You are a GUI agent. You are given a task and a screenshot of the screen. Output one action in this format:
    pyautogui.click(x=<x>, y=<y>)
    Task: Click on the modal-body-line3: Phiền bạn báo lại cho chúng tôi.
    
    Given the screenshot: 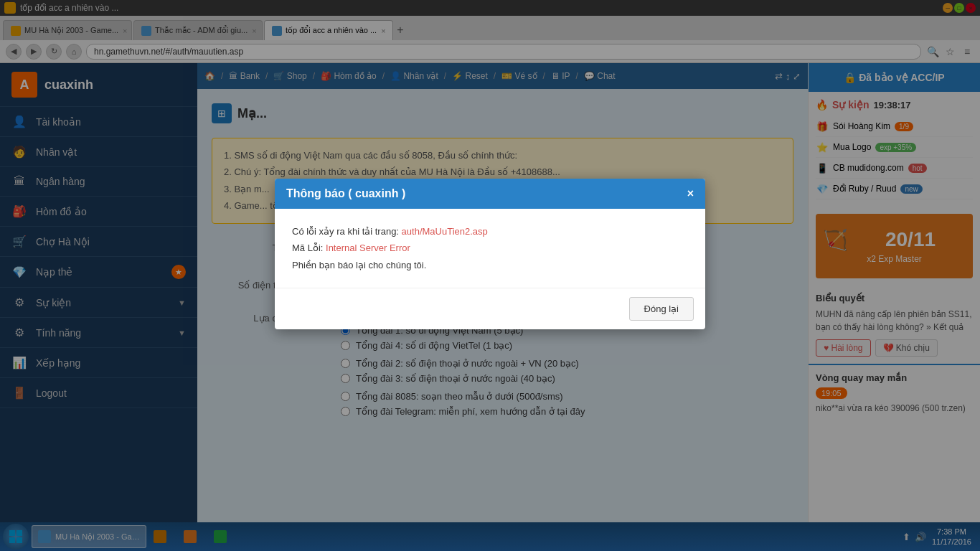 What is the action you would take?
    pyautogui.click(x=490, y=265)
    